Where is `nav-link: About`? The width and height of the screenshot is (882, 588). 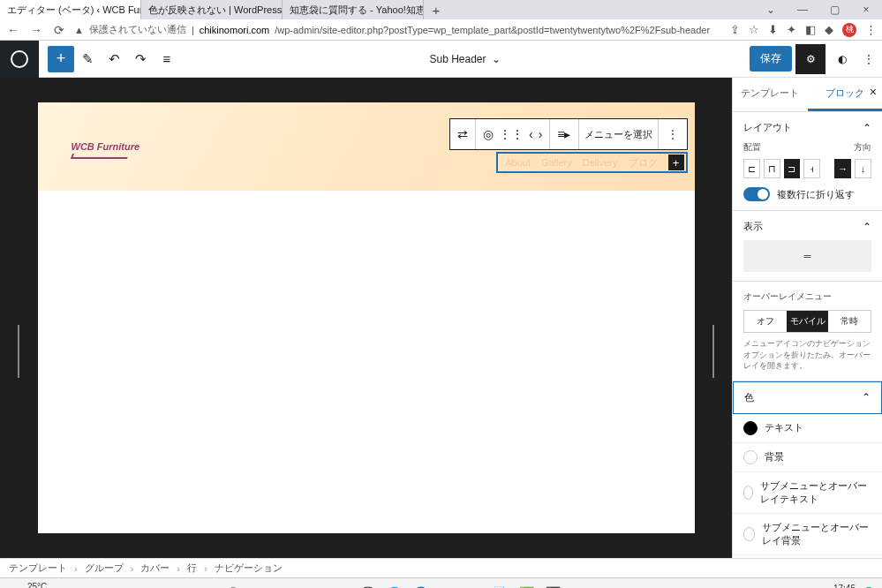
nav-link: About is located at coordinates (517, 162).